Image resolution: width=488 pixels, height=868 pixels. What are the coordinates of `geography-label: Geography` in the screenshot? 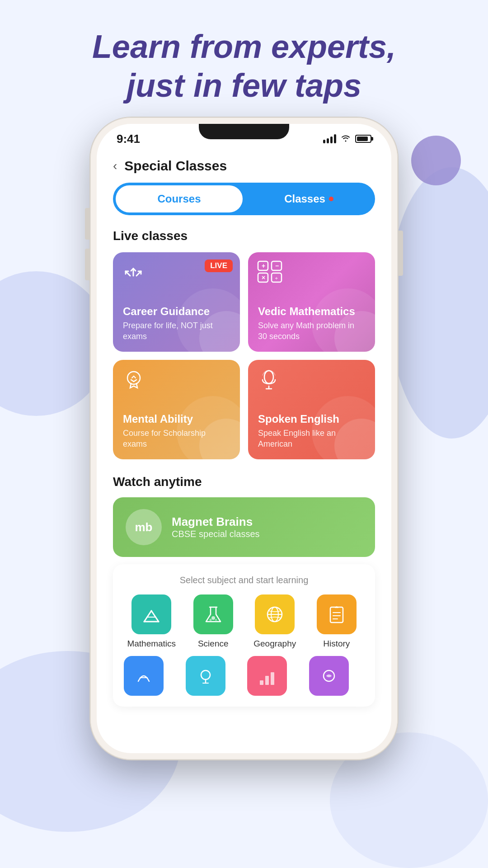 It's located at (275, 644).